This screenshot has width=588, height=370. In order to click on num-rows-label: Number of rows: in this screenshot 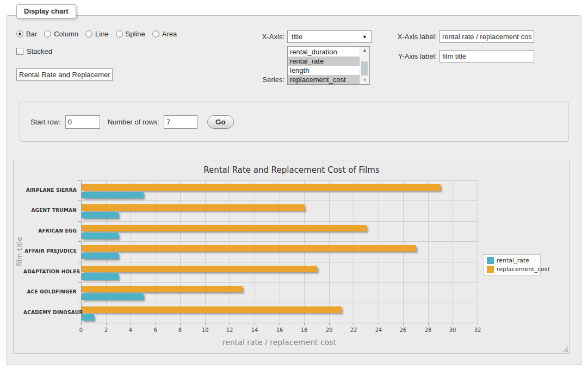, I will do `click(134, 122)`.